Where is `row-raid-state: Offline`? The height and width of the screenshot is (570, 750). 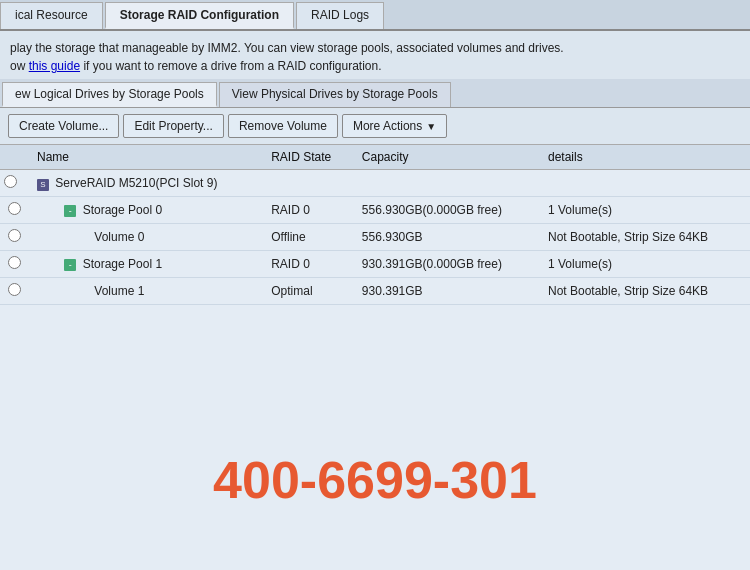
row-raid-state: Offline is located at coordinates (308, 238).